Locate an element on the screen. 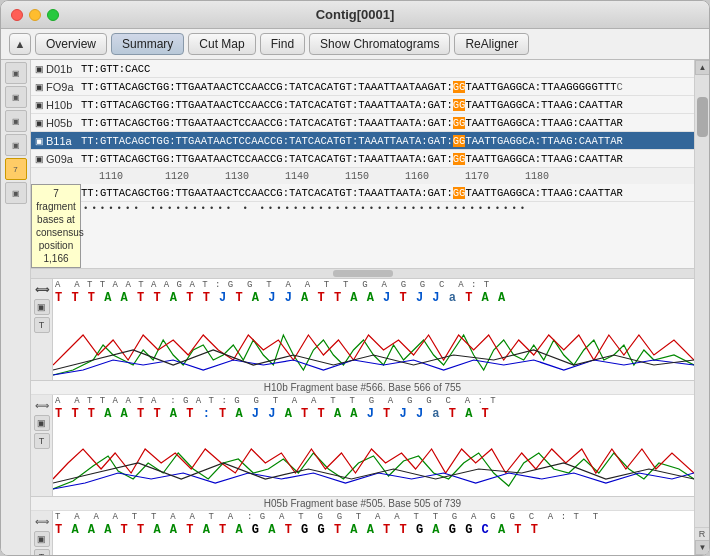  row-seq-fo9a: TT:GTTACAGCTGG:TTGAATAACTCCAACCG:TATCACA… is located at coordinates (352, 87).